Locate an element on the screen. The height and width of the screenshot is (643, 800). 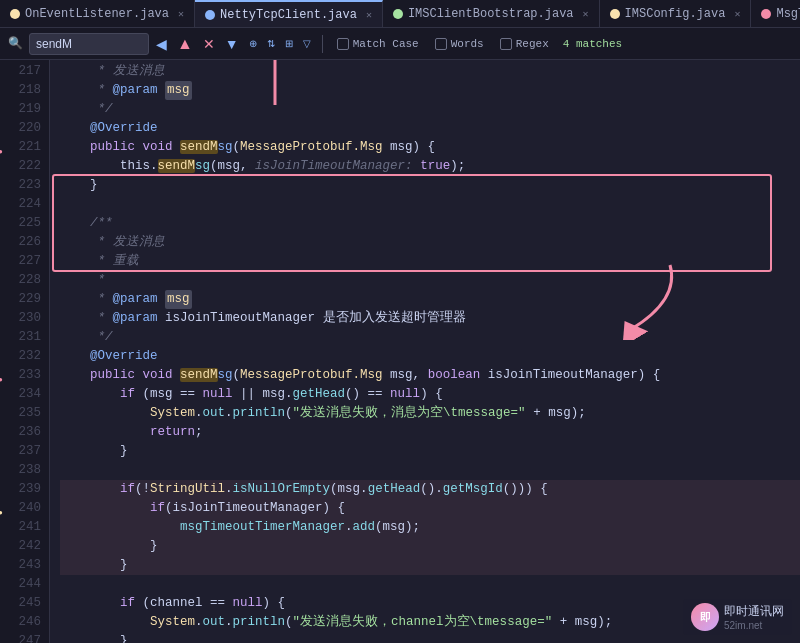
ln-242: 242 is located at coordinates (22, 546).